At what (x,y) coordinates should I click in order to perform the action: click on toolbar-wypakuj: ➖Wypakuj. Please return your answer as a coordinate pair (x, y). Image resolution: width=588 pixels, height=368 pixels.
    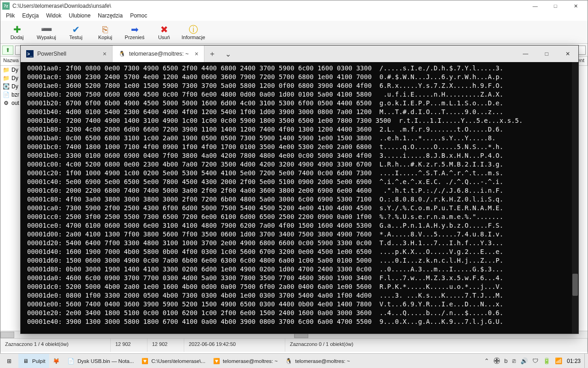
    Looking at the image, I should click on (46, 32).